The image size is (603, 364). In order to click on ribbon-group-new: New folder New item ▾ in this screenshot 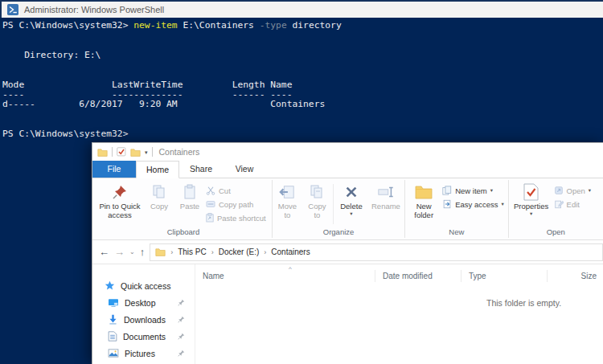, I will do `click(457, 209)`.